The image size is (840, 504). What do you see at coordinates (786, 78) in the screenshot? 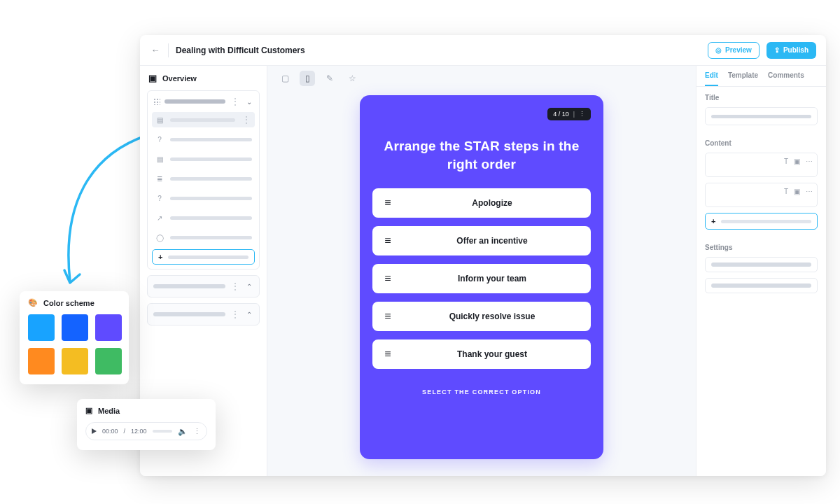
I see `tab-comments: Comments` at bounding box center [786, 78].